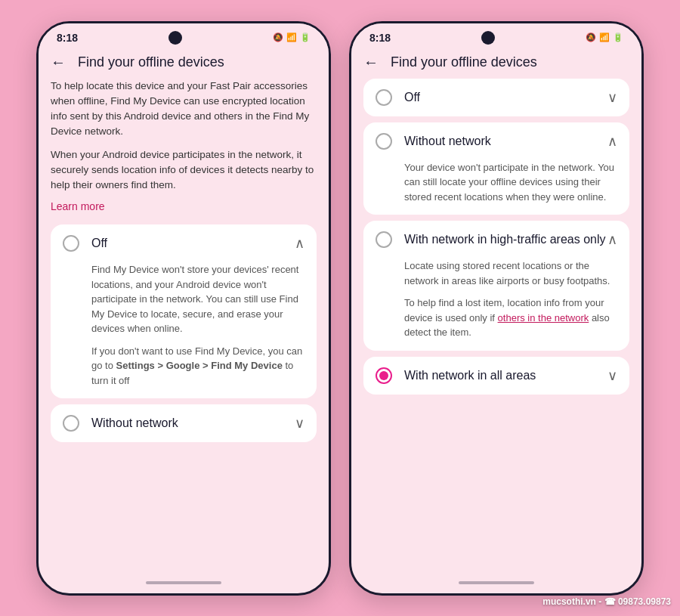 This screenshot has width=680, height=616. I want to click on off-settings-path: Settings > Google > Find My Device, so click(199, 366).